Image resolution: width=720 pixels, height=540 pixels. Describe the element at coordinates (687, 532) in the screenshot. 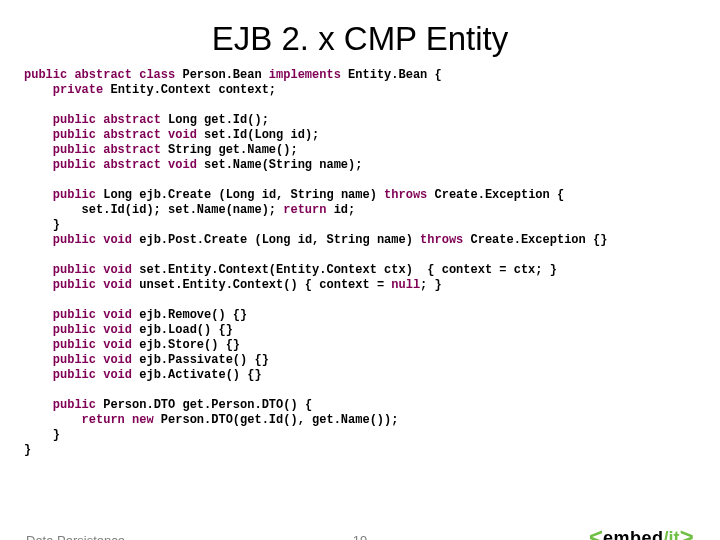

I see `logo-close-bracket: >` at that location.